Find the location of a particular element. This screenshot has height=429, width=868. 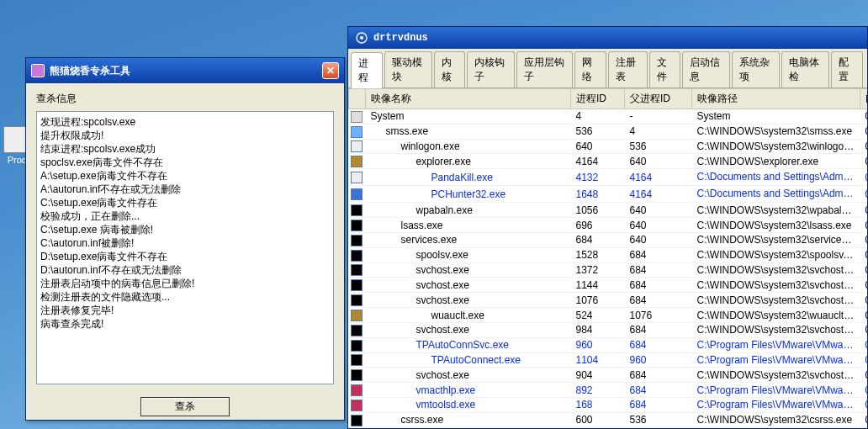

process-name: vmacthlp.exe is located at coordinates (446, 390).